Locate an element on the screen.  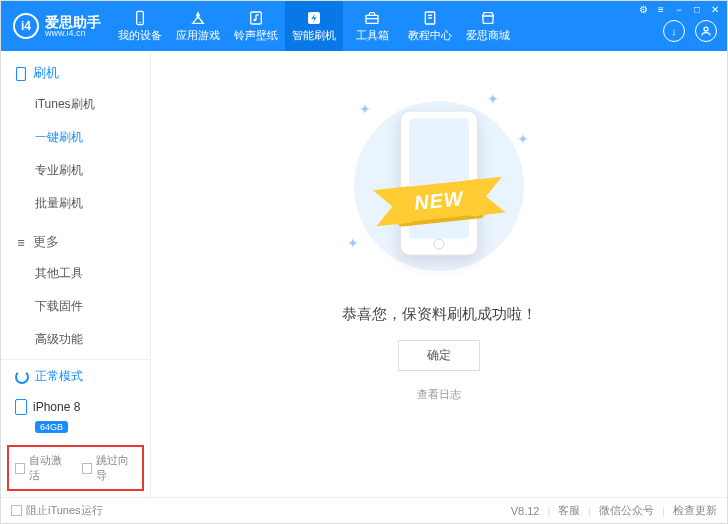
sidebar-item: 专业刷机 is located at coordinates (76, 170).